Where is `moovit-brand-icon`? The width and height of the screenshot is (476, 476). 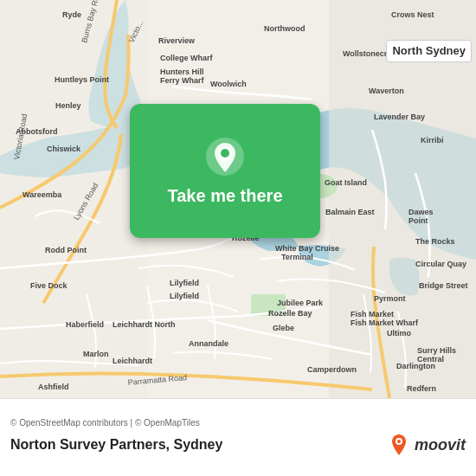 moovit-brand-icon is located at coordinates (399, 445).